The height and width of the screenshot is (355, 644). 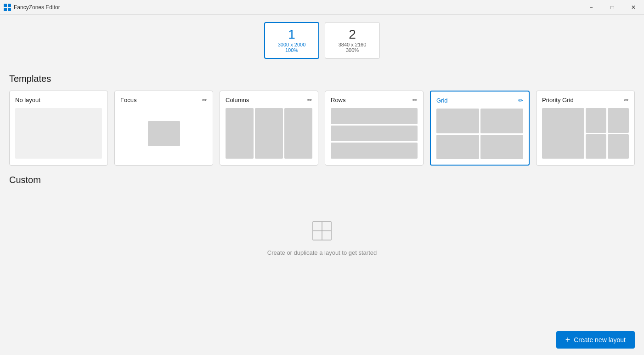 What do you see at coordinates (627, 100) in the screenshot?
I see `priority-grid-edit-icon: ✏` at bounding box center [627, 100].